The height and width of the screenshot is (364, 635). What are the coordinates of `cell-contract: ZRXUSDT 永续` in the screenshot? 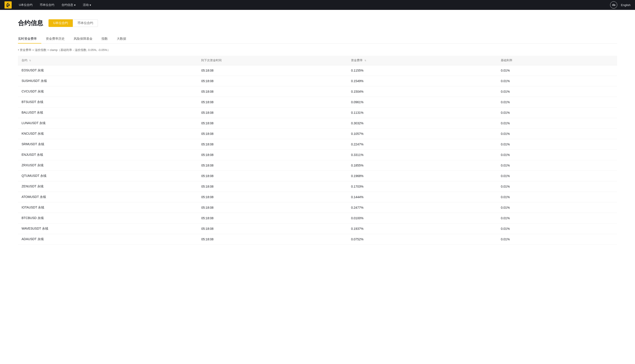 It's located at (108, 166).